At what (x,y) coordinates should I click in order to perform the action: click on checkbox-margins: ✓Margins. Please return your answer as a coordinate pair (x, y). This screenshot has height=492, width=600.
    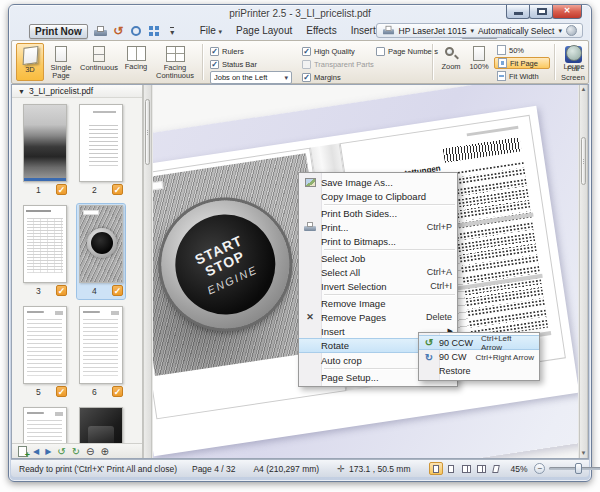
    Looking at the image, I should click on (322, 78).